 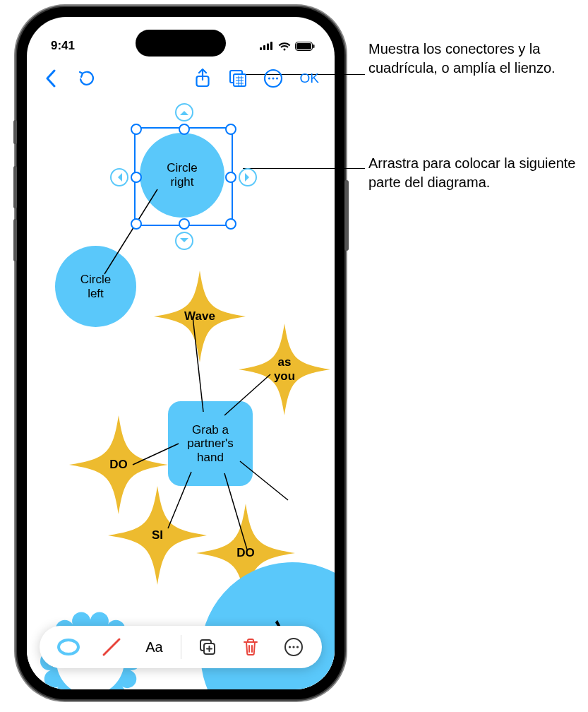 I want to click on ok-button: OK, so click(x=309, y=78).